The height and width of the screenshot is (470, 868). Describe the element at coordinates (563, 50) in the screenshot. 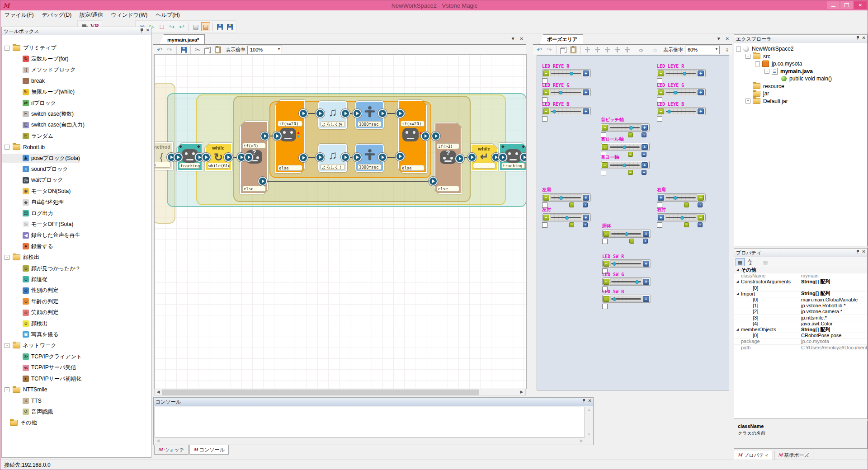

I see `copy-pose-icon` at that location.